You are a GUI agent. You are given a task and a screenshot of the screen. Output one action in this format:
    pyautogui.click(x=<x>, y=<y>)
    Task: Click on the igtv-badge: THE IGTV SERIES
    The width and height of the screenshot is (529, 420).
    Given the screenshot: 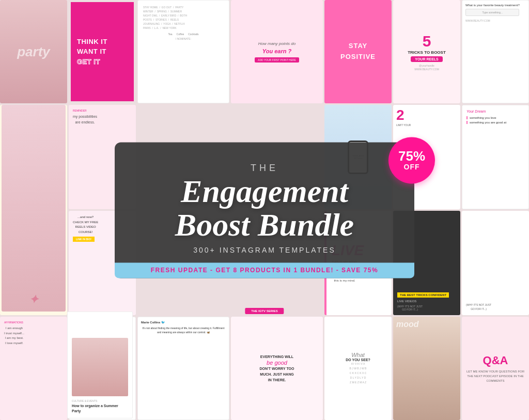 What is the action you would take?
    pyautogui.click(x=264, y=311)
    